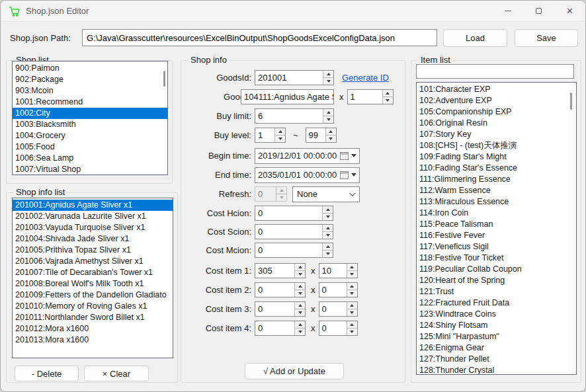 This screenshot has width=586, height=392. Describe the element at coordinates (496, 325) in the screenshot. I see `item-list-item: 124:Shiny Flotsam` at that location.